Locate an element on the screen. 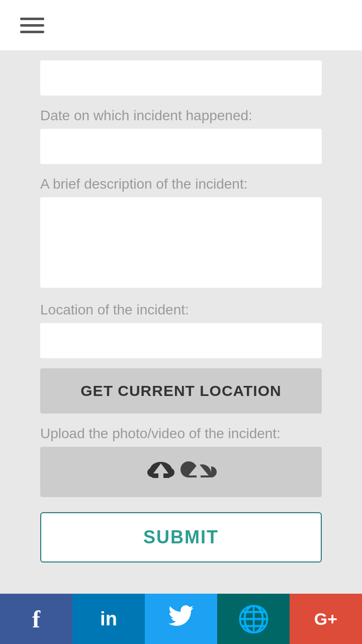  description-input is located at coordinates (181, 243).